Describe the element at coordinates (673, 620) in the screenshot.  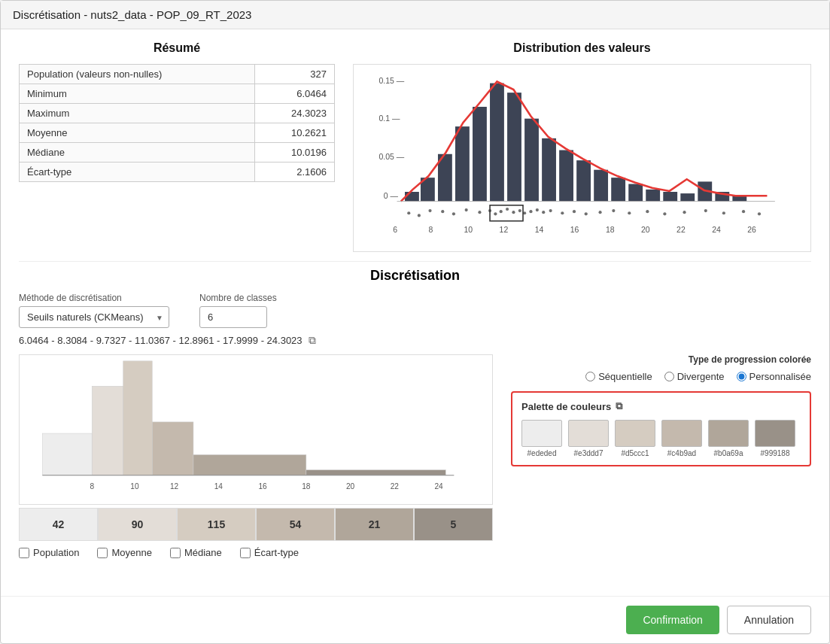
I see `confirm-button: Confirmation` at that location.